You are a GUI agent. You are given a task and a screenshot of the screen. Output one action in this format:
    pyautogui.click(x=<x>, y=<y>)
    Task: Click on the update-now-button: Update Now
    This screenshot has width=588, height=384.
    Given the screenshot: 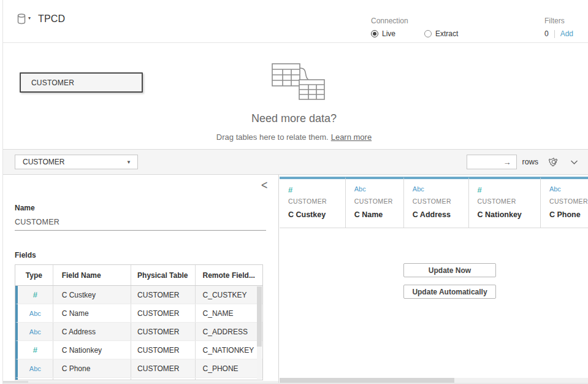 What is the action you would take?
    pyautogui.click(x=450, y=270)
    